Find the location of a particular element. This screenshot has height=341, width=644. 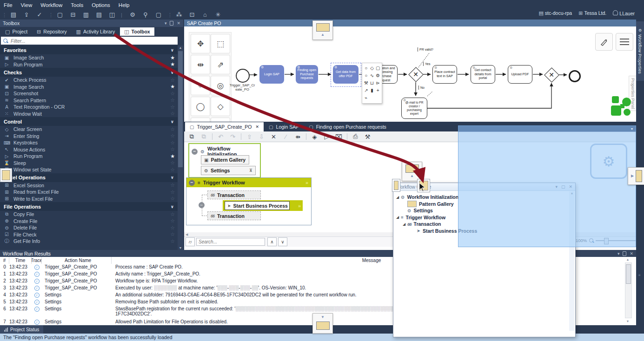

paste-icon: ⧉ is located at coordinates (204, 137).